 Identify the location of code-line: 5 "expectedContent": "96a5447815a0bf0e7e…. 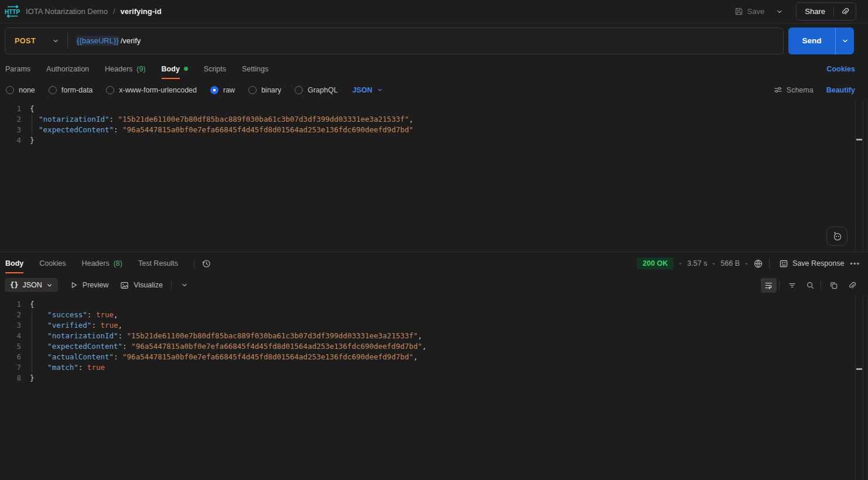
(434, 347).